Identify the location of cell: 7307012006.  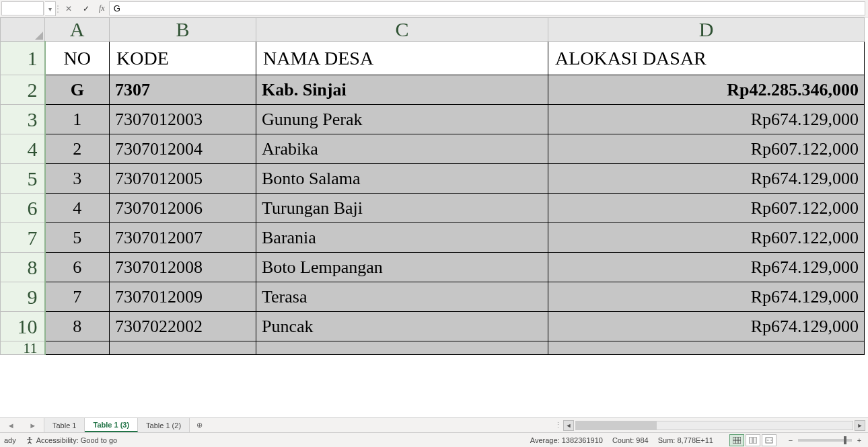
(183, 208).